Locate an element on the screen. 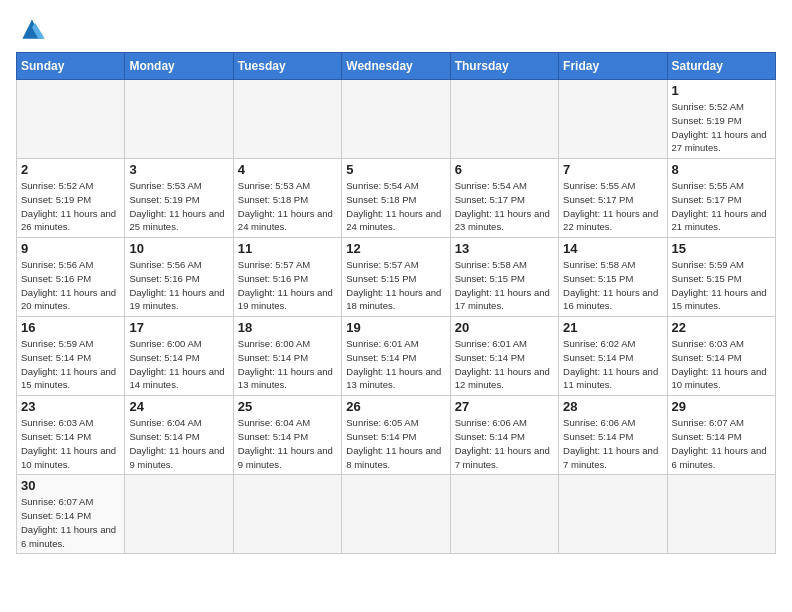 The image size is (792, 612). day-number: 14 is located at coordinates (612, 248).